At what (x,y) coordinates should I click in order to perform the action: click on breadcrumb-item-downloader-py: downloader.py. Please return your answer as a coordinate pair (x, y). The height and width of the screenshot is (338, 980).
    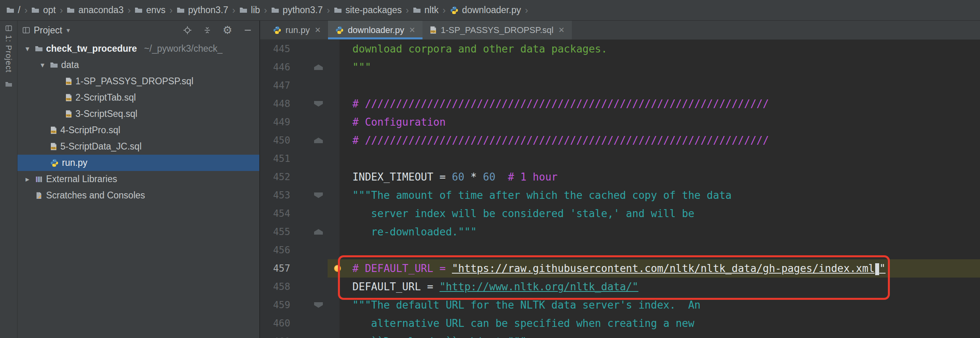
    Looking at the image, I should click on (485, 10).